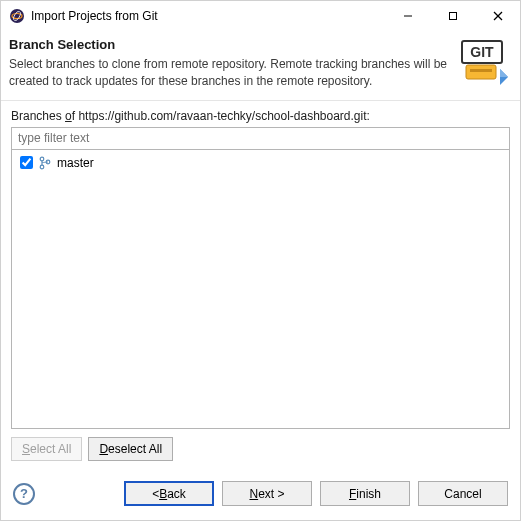  I want to click on git-banner-icon: GIT, so click(484, 61).